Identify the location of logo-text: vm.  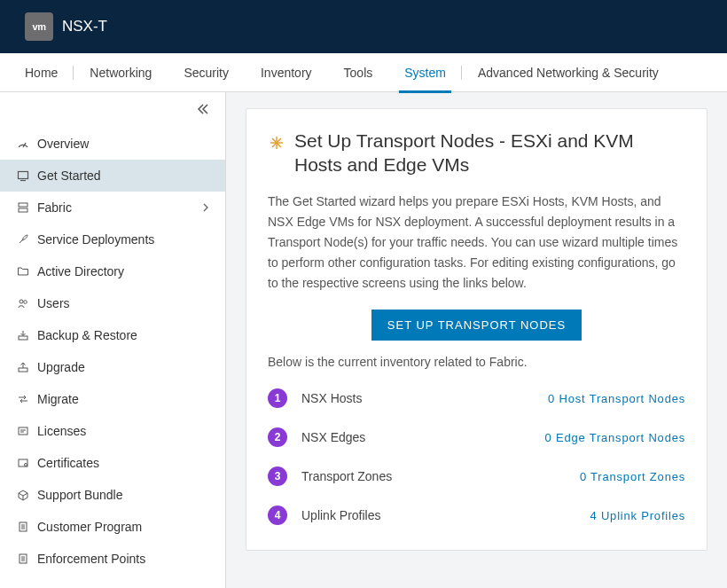
(39, 27).